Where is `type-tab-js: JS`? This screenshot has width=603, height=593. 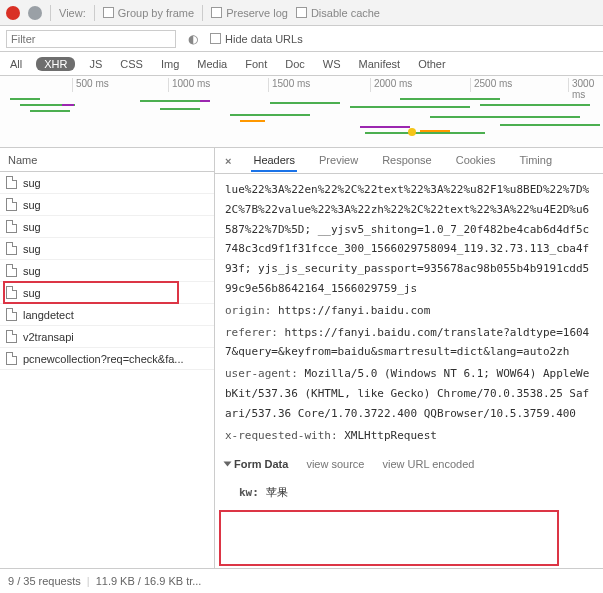
type-tab-js: JS is located at coordinates (96, 64).